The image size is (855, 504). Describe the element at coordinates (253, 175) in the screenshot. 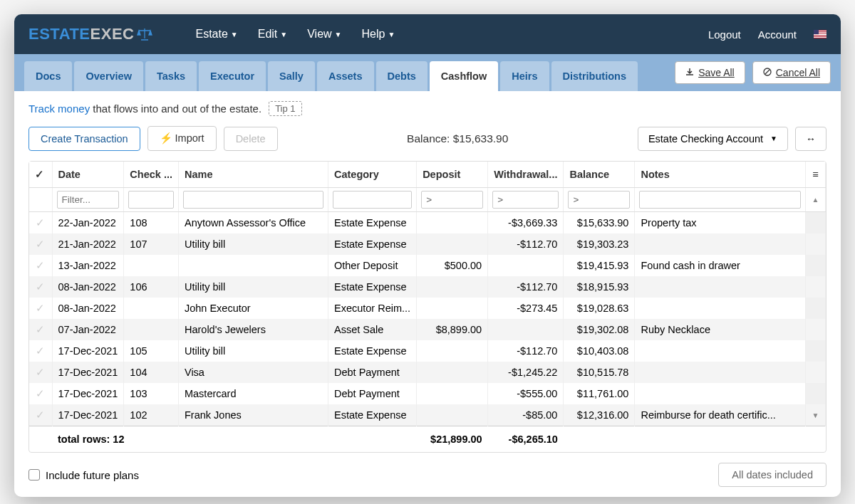

I see `header-name: Name` at that location.